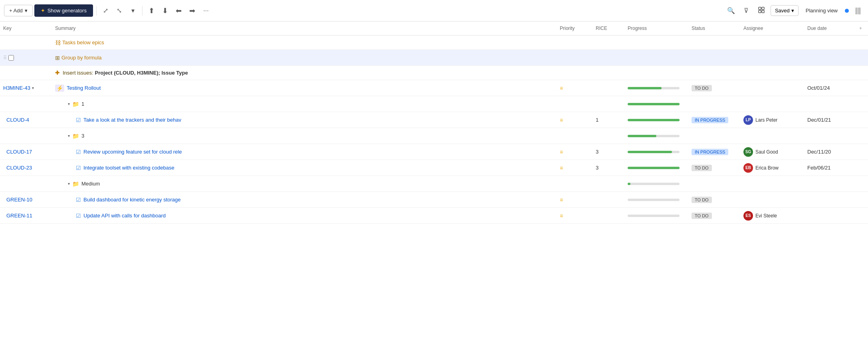  Describe the element at coordinates (731, 11) in the screenshot. I see `search-button: 🔍` at that location.